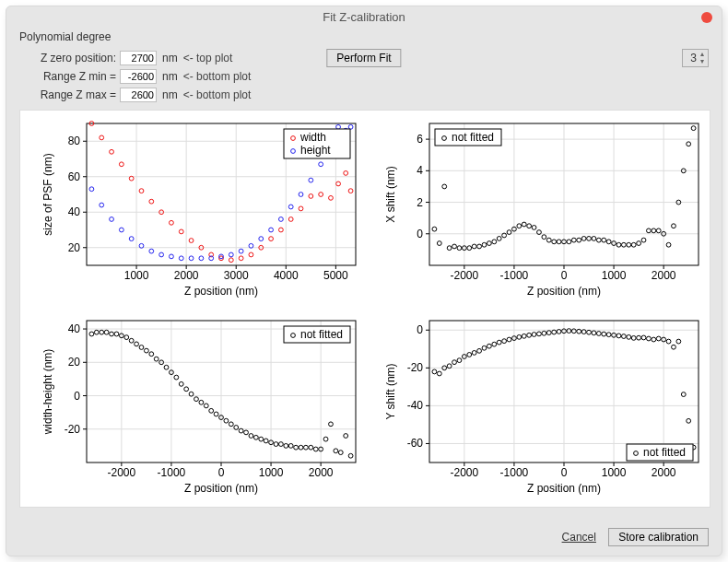  I want to click on z-min-input, so click(138, 76).